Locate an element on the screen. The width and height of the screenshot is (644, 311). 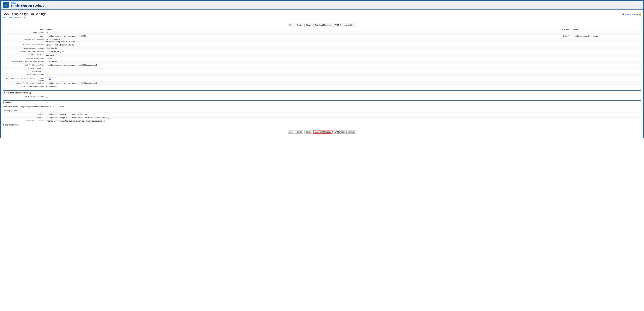
detail-label: Issuer is located at coordinates (24, 36).